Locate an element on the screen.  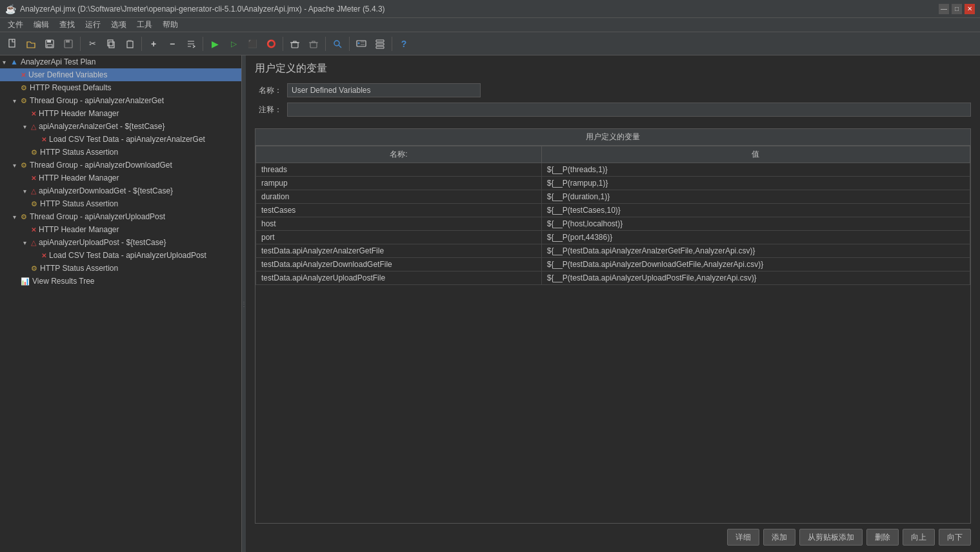
menu-bar: 文件编辑查找运行选项工具帮助 is located at coordinates (490, 25).